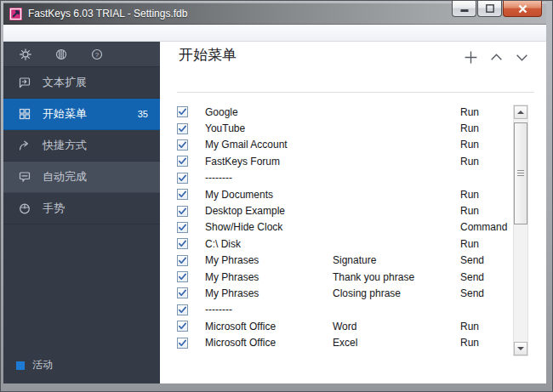  Describe the element at coordinates (465, 9) in the screenshot. I see `minimize-icon` at that location.